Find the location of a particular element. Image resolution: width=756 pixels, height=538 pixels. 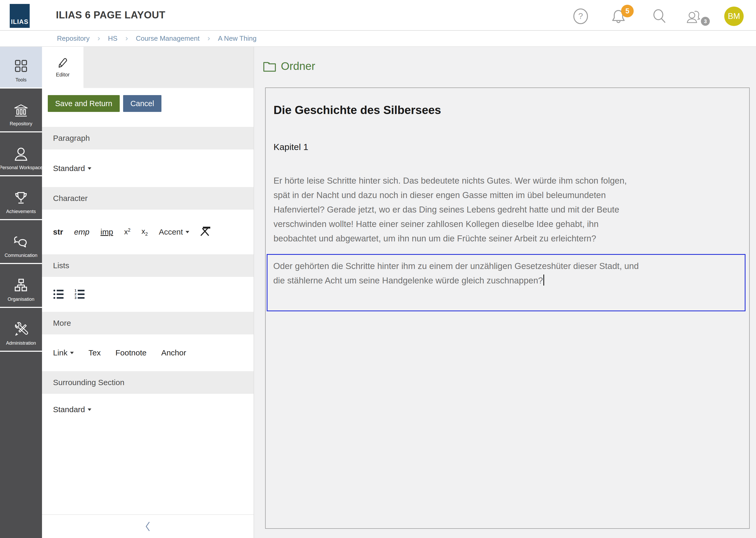

sidebar-item-communication: Communication is located at coordinates (21, 242).